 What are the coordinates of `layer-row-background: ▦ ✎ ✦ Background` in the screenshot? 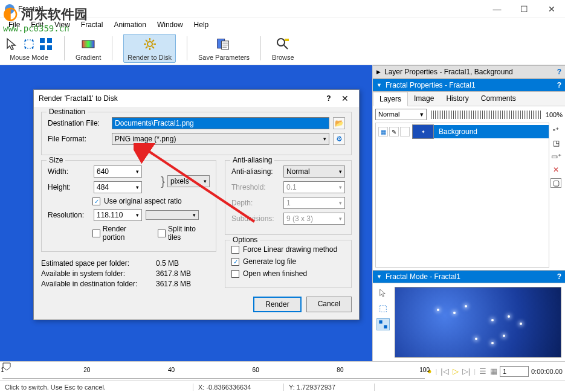 It's located at (462, 132).